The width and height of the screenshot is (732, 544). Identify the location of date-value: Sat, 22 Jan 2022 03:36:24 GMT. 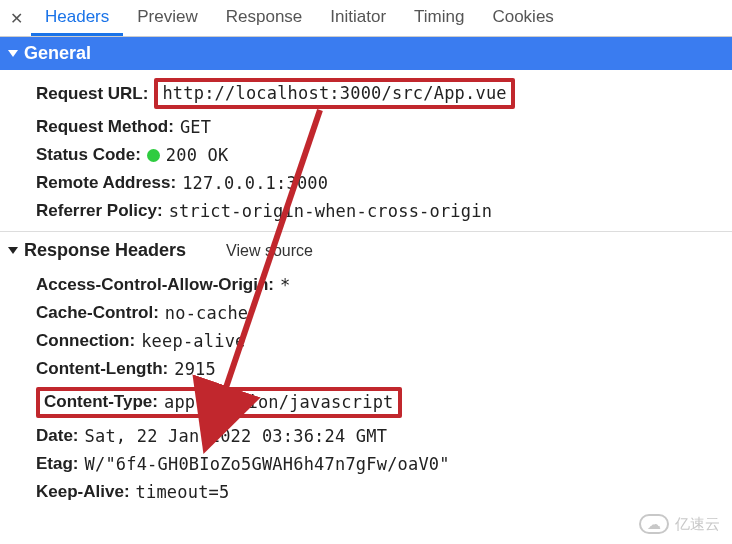
(236, 436).